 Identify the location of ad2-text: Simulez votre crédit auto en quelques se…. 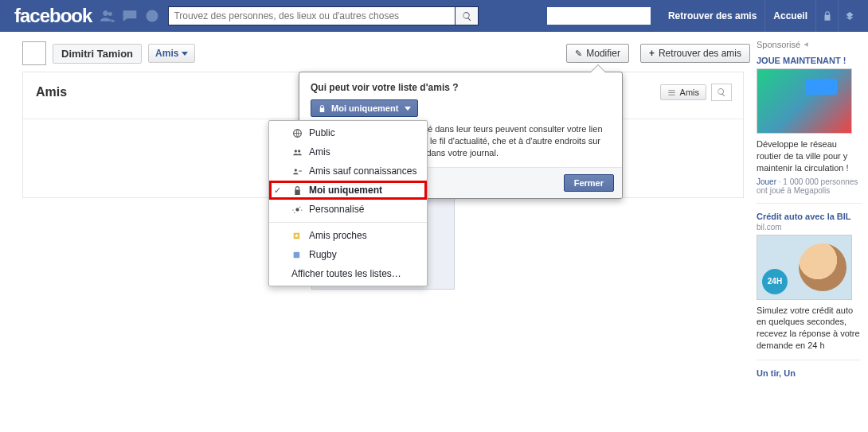
(809, 328).